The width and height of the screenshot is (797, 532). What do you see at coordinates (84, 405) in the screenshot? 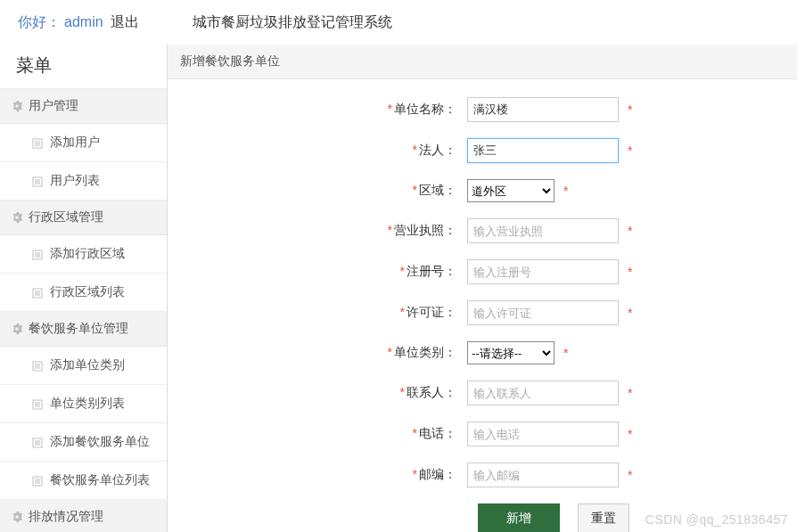
I see `sidebar-item-category-list: 单位类别列表` at bounding box center [84, 405].